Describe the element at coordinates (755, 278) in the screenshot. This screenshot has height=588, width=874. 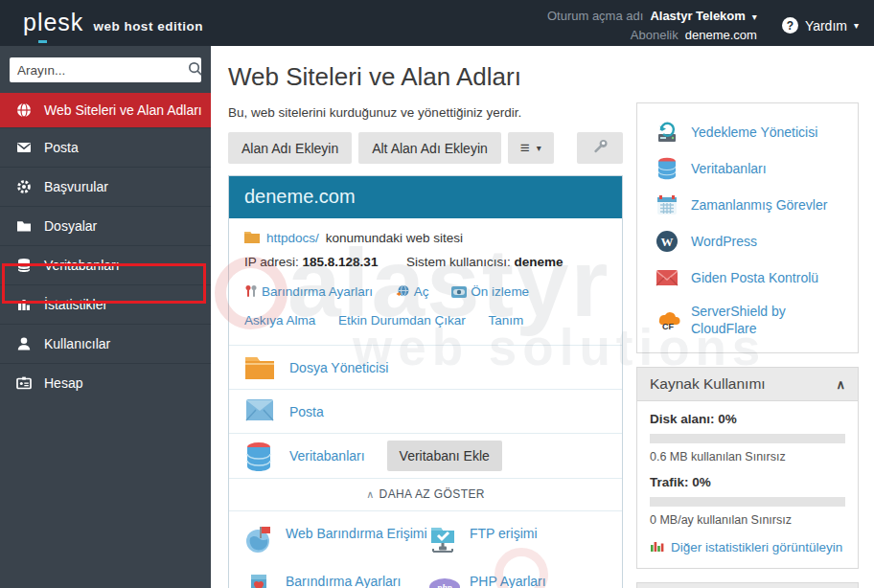
I see `outgoing-mail-link: Giden Posta Kontrolü` at that location.